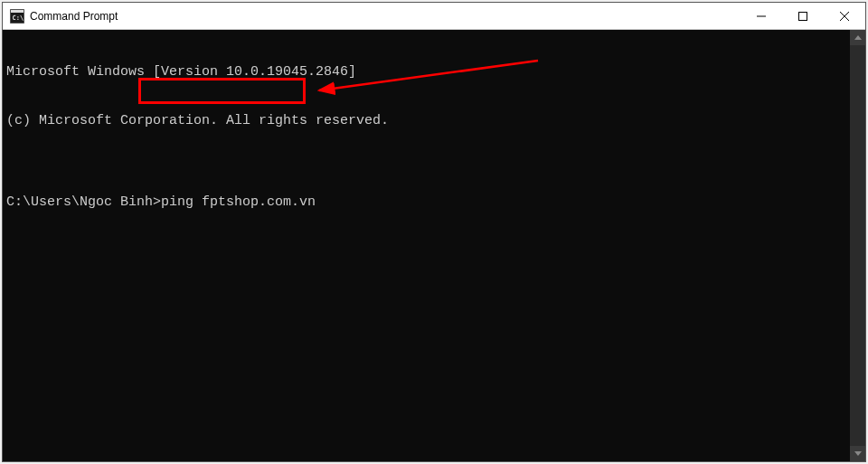  What do you see at coordinates (857, 246) in the screenshot?
I see `scrollbar` at bounding box center [857, 246].